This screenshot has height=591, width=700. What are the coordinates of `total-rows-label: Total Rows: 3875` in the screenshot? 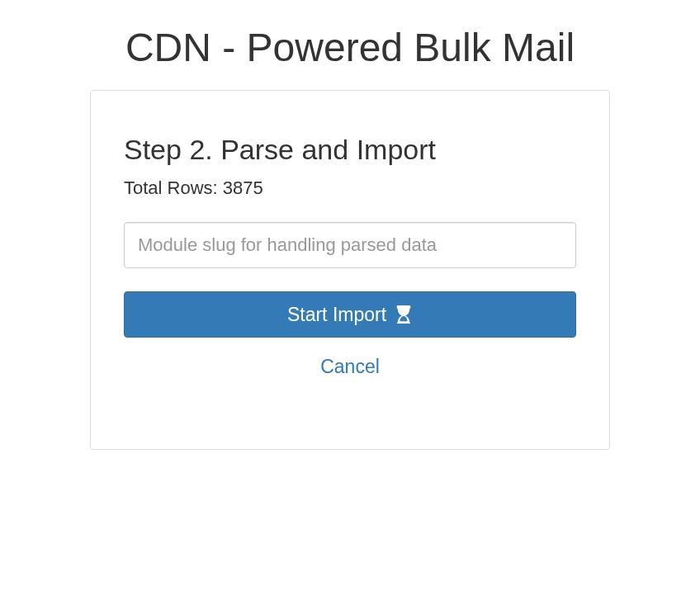 It's located at (350, 188).